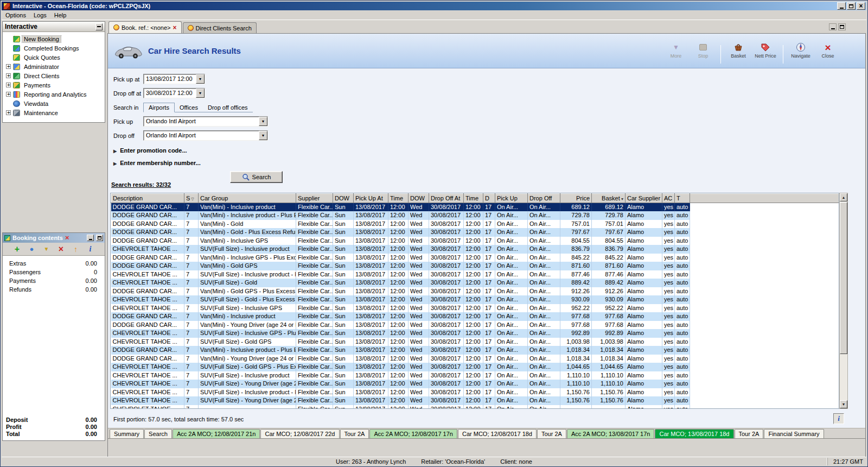 This screenshot has height=467, width=868. I want to click on col-car-group: Car Group, so click(247, 199).